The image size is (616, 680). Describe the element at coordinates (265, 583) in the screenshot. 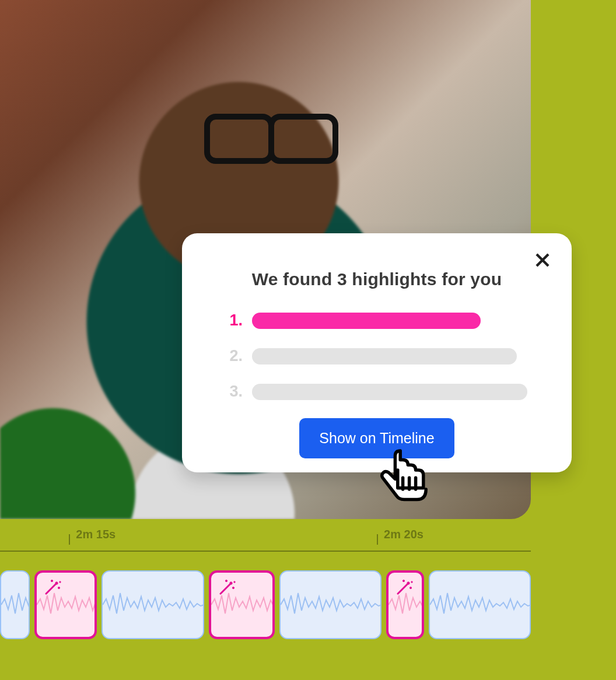

I see `timeline: 2m 15s 2m 20s` at that location.